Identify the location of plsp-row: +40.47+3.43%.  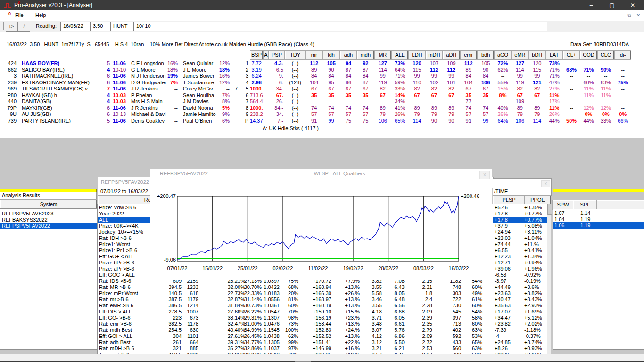
(520, 300).